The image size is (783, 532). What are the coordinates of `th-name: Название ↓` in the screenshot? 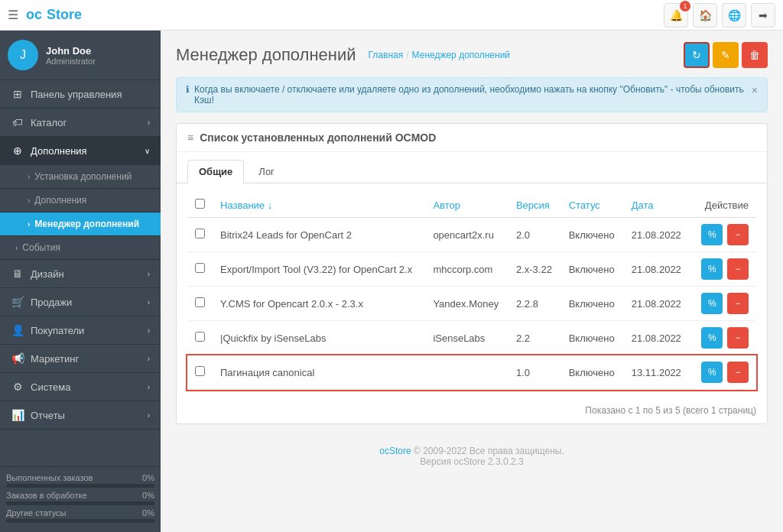 It's located at (319, 205).